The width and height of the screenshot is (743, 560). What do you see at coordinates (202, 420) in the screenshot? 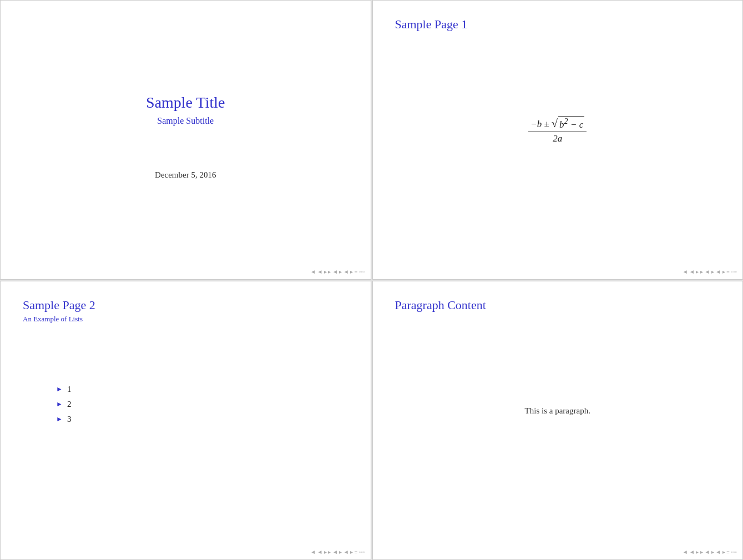
I see `list-item: ► 3` at bounding box center [202, 420].